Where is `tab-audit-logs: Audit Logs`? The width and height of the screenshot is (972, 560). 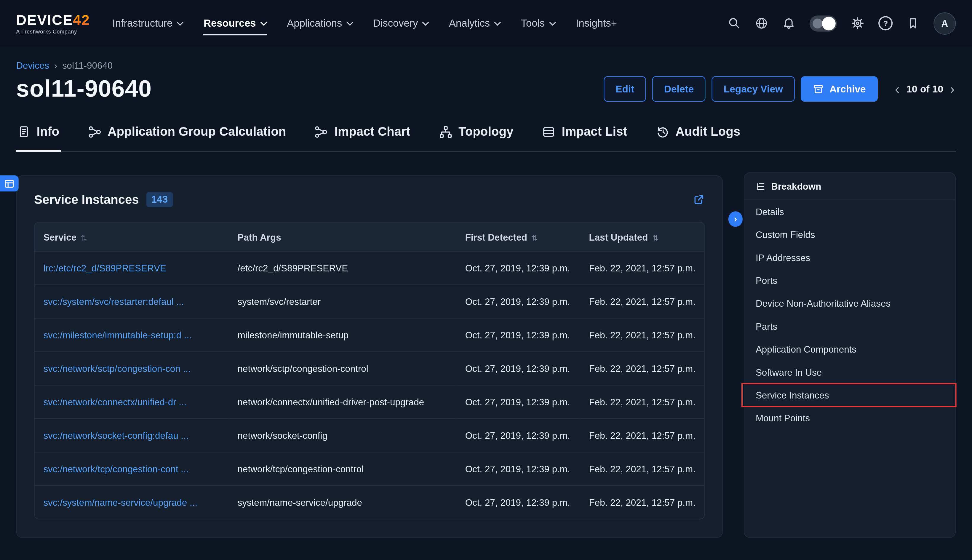 tab-audit-logs: Audit Logs is located at coordinates (698, 138).